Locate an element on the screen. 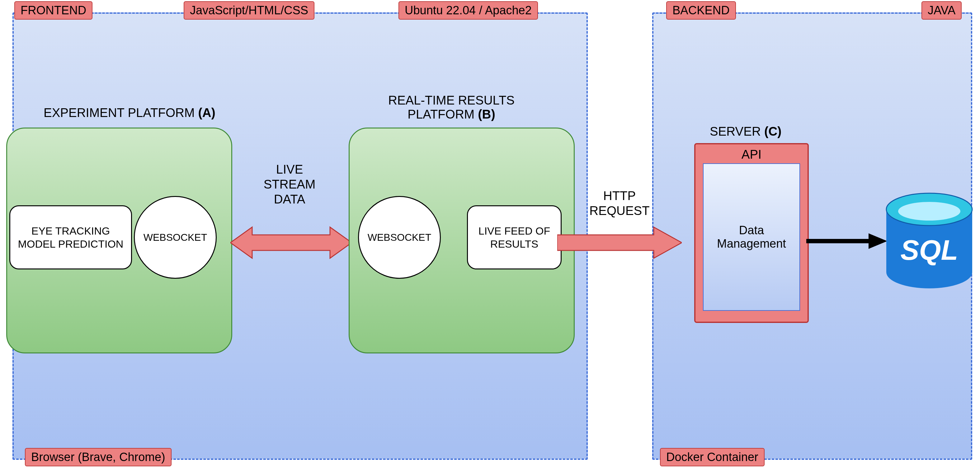 This screenshot has height=471, width=980. node-eye-tracking: EYE TRACKING MODEL PREDICTION is located at coordinates (71, 237).